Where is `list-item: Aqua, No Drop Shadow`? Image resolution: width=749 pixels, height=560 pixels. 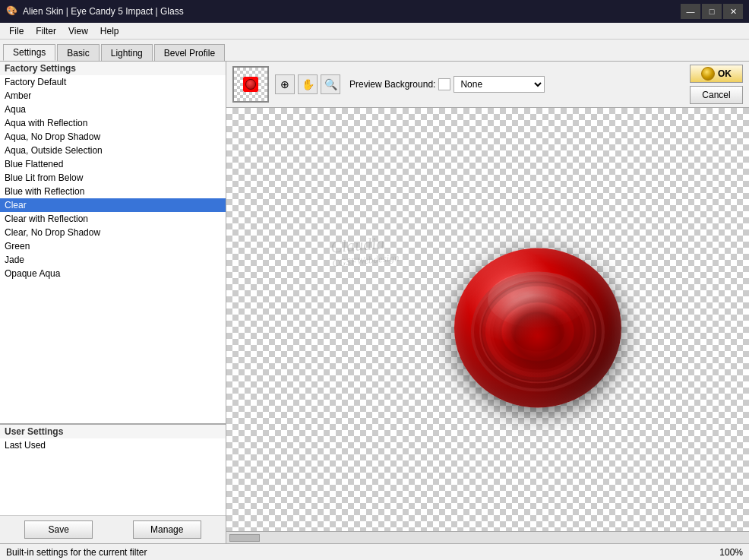
list-item: Aqua, No Drop Shadow is located at coordinates (112, 137).